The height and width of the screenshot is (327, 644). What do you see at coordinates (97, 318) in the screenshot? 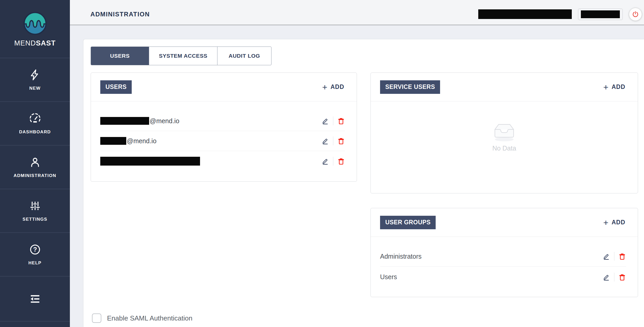
I see `enable-saml-checkbox` at bounding box center [97, 318].